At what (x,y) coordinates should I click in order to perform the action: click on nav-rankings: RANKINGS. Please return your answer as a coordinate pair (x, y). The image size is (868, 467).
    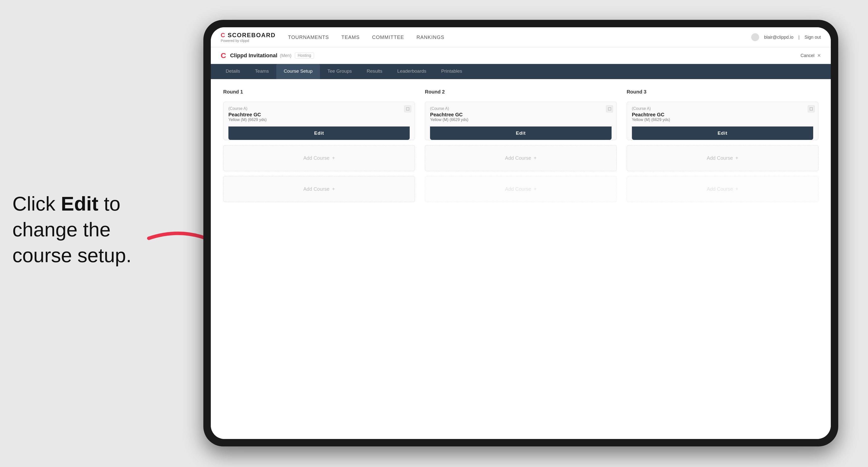
    Looking at the image, I should click on (430, 37).